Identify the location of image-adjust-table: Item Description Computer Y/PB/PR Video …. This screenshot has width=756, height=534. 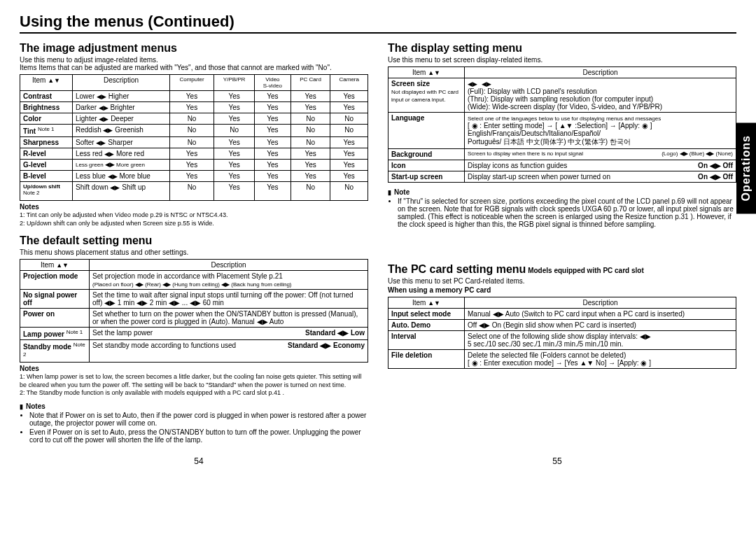
(194, 137).